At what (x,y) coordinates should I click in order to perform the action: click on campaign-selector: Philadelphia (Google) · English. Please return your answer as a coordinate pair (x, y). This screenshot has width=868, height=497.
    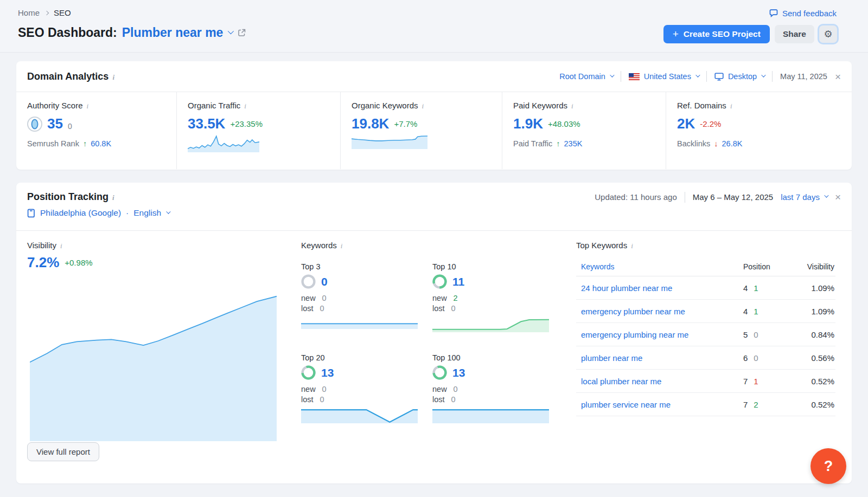
    Looking at the image, I should click on (434, 213).